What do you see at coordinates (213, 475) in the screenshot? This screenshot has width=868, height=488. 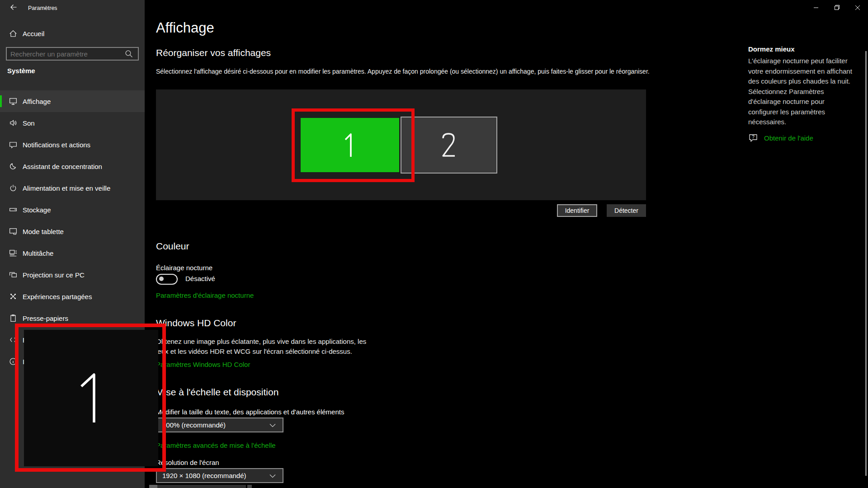 I see `resolution-dropdown-value: 1920 × 1080 (recommandé)` at bounding box center [213, 475].